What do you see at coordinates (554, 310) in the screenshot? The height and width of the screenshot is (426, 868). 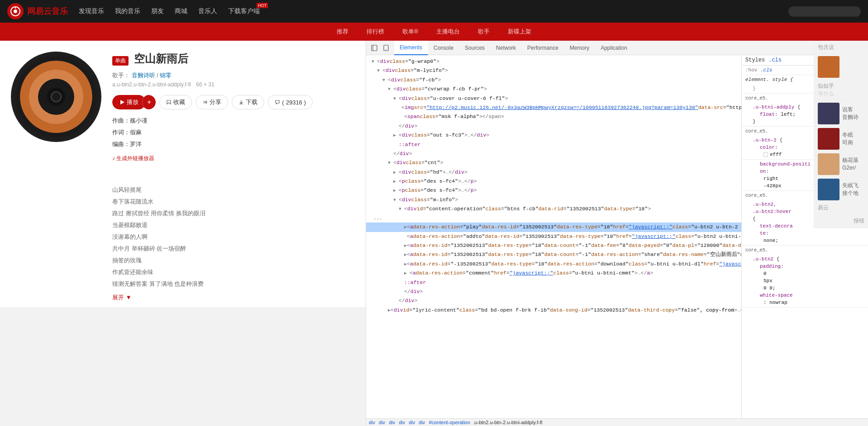 I see `dom-line-lyric: ▶ <div id="lyric-content" class="bd bd-o…` at bounding box center [554, 310].